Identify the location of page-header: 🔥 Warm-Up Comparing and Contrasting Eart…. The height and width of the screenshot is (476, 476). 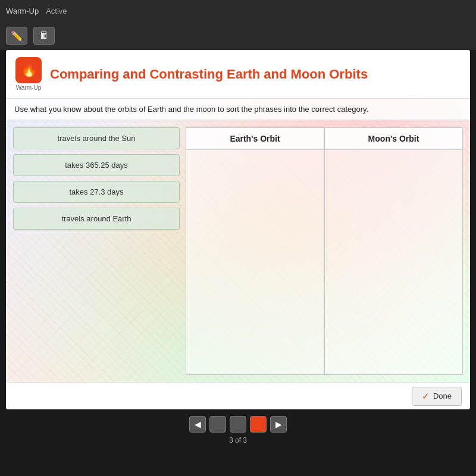
(238, 74).